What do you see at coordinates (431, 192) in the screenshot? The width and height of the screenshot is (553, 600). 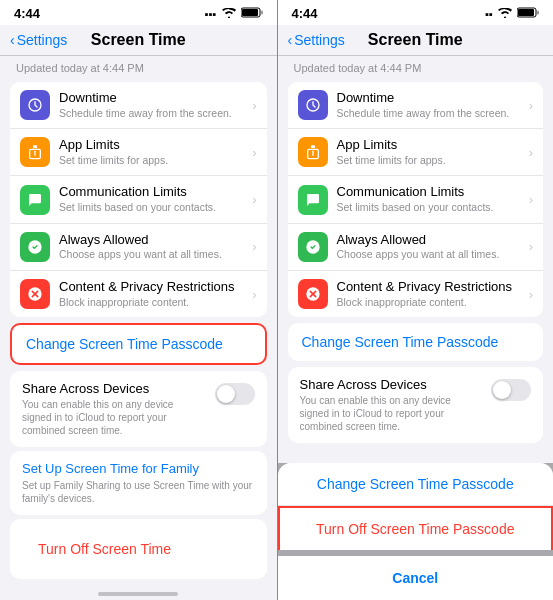 I see `commlimits-title-right: Communication Limits` at bounding box center [431, 192].